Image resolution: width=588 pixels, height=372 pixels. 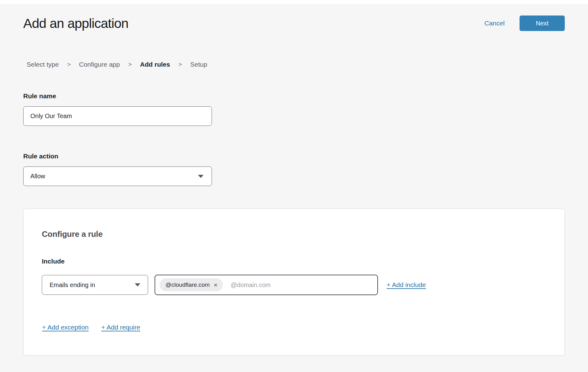 I want to click on include-selector-value: Emails ending in, so click(x=72, y=285).